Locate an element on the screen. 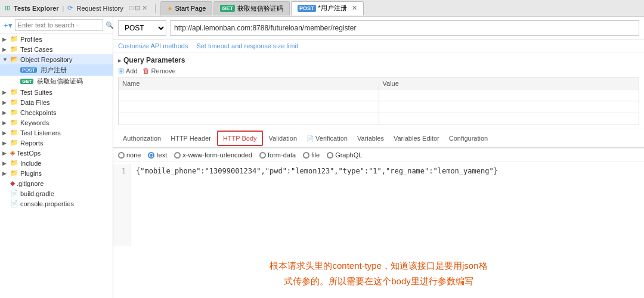 This screenshot has height=298, width=644. radio-file: file is located at coordinates (311, 155).